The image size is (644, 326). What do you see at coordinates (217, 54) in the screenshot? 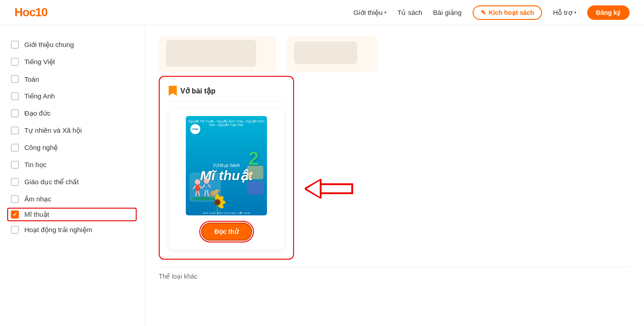
I see `partial-card-left` at bounding box center [217, 54].